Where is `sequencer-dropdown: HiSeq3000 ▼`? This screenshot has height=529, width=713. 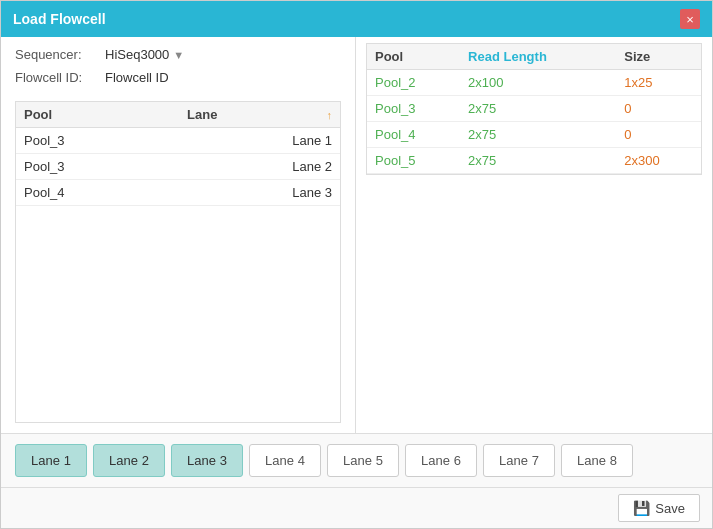 sequencer-dropdown: HiSeq3000 ▼ is located at coordinates (144, 54).